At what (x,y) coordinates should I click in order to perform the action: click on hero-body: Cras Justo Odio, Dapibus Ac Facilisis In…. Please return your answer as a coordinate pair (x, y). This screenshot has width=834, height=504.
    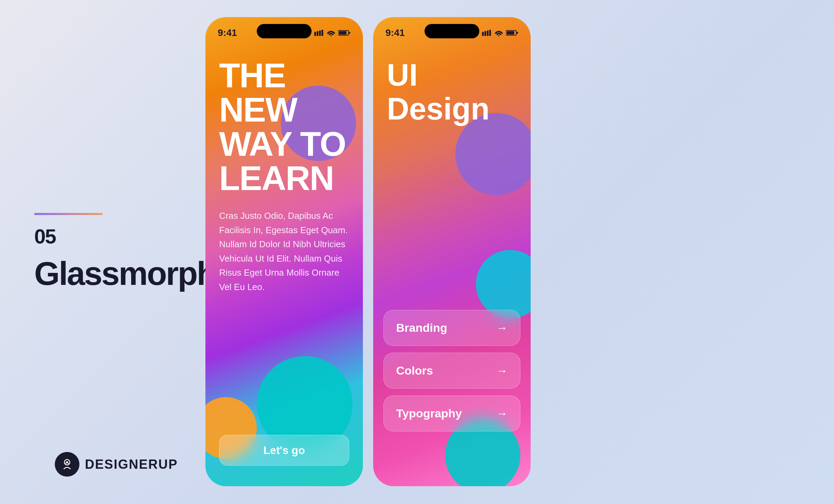
    Looking at the image, I should click on (284, 252).